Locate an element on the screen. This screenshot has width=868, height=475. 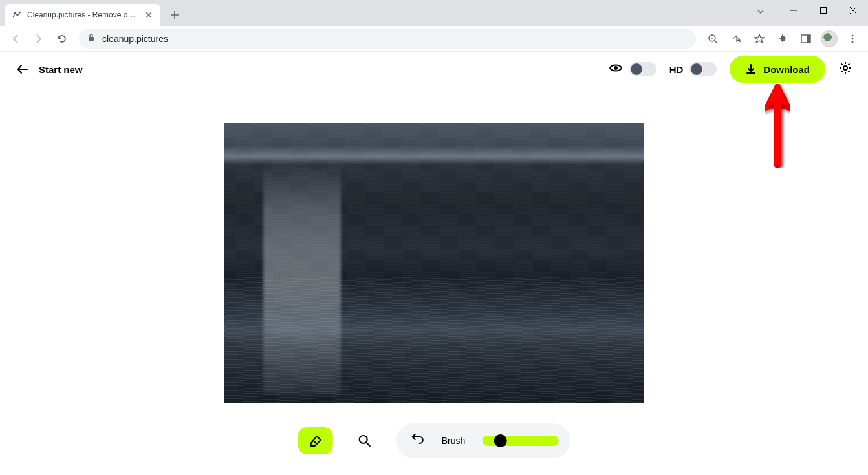
gear-icon is located at coordinates (845, 69).